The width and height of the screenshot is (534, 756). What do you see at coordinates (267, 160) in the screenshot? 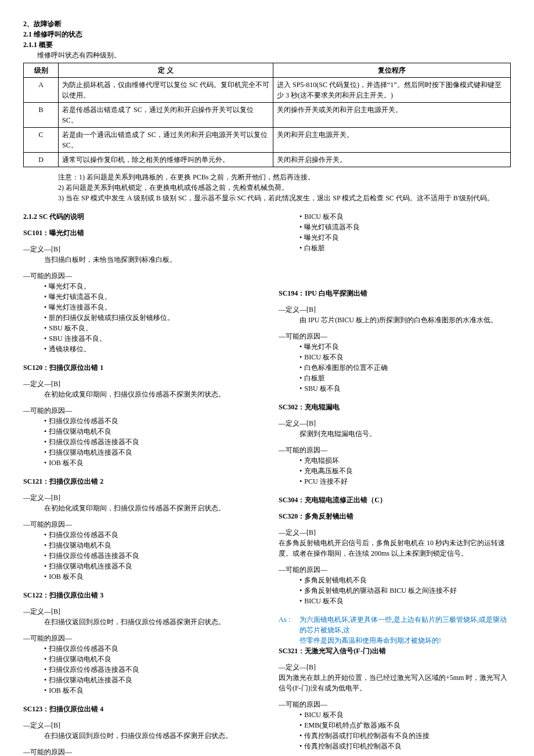
I see `table-row: D通常可以操作复印机，除之相关的维修呼叫的单元外。关闭和开启操作开关。` at bounding box center [267, 160].